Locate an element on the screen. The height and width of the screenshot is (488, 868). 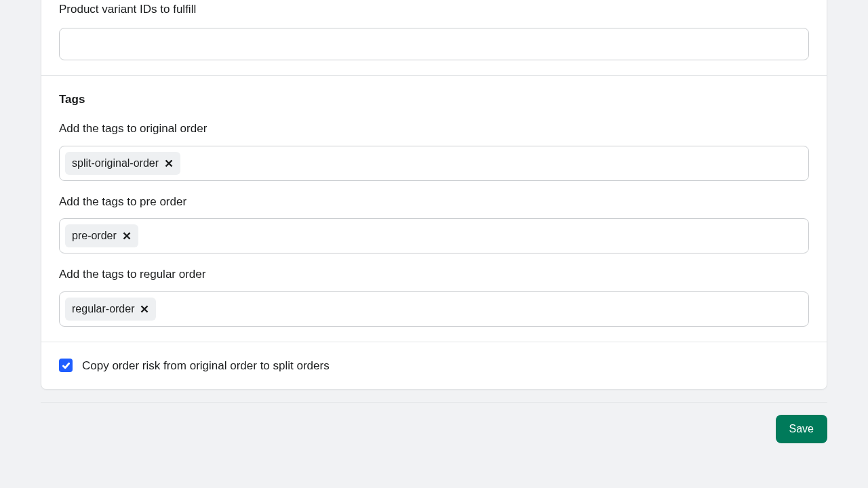
save-button: Save is located at coordinates (802, 429).